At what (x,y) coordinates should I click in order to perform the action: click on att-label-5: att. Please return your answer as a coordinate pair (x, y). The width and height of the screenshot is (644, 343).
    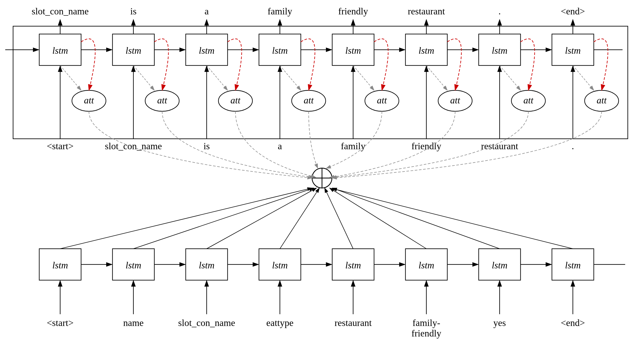
    Looking at the image, I should click on (382, 100).